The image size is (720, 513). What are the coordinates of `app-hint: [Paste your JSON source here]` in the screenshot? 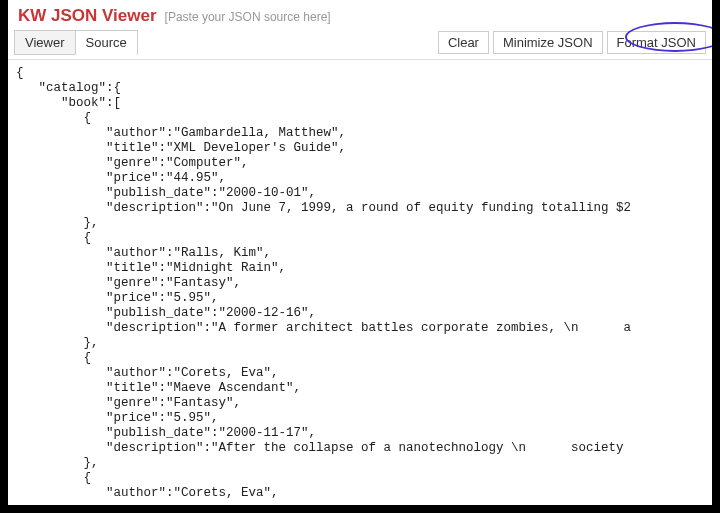 It's located at (248, 17).